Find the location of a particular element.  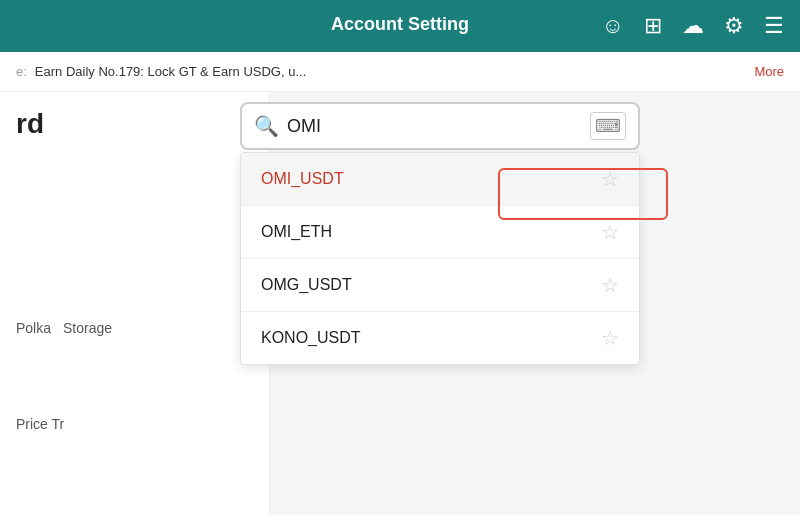

keyboard-icon: ⌨ is located at coordinates (608, 126).